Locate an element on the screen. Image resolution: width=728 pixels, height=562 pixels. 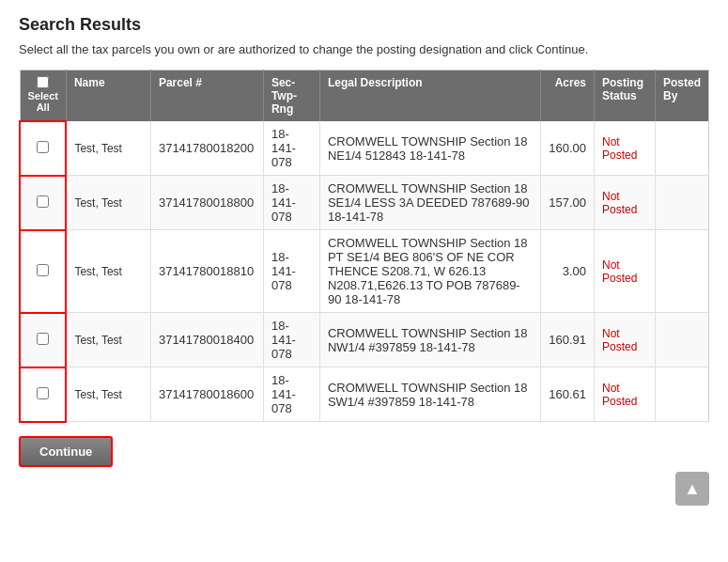
parcel-header: Parcel # is located at coordinates (207, 96).